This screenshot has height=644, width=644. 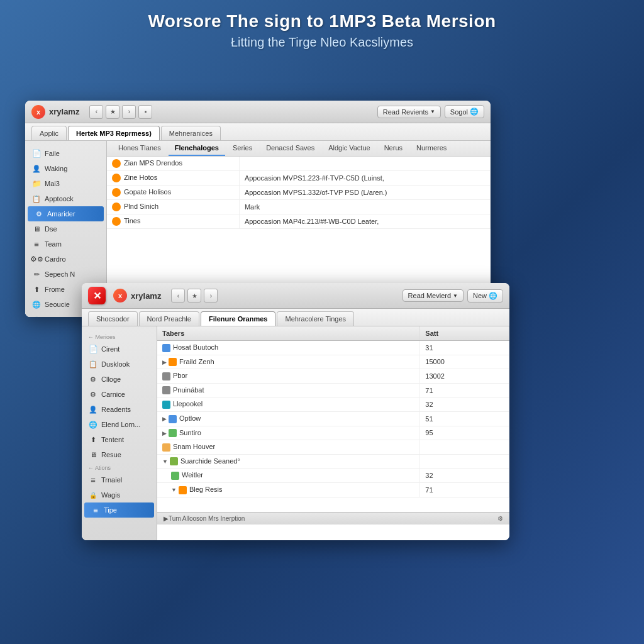 What do you see at coordinates (65, 244) in the screenshot?
I see `sidebar-item-team: Team` at bounding box center [65, 244].